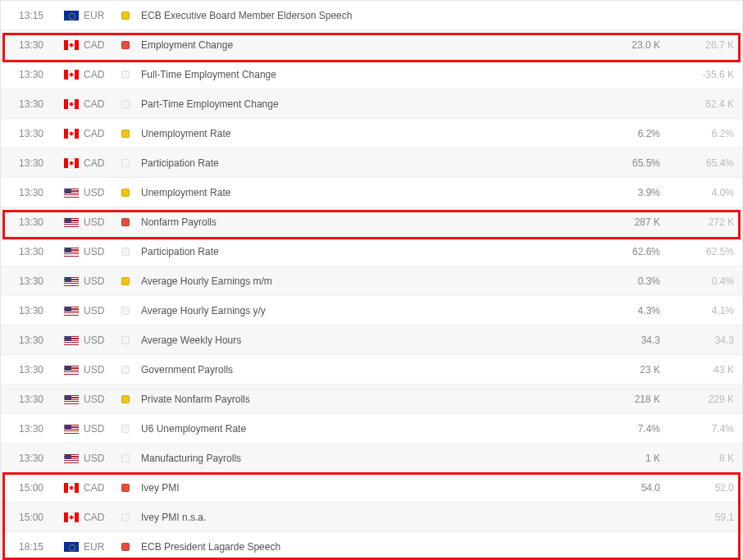 The width and height of the screenshot is (743, 560). Describe the element at coordinates (697, 222) in the screenshot. I see `previous-value: 272 K` at that location.